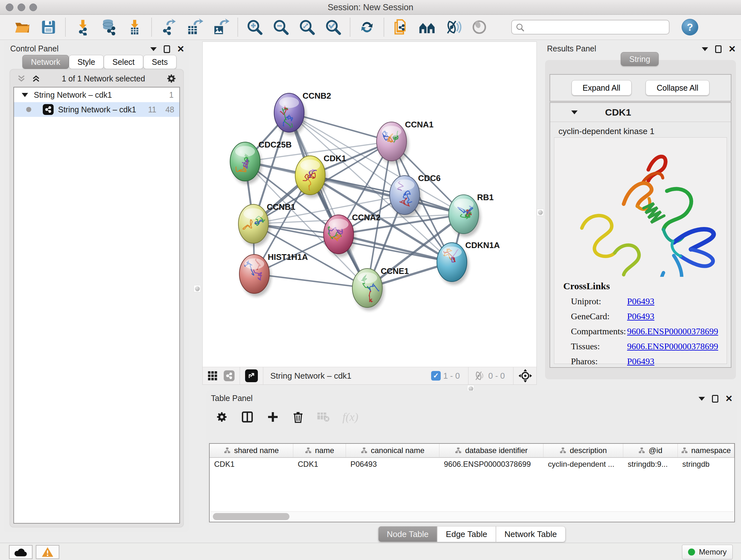  Describe the element at coordinates (29, 109) in the screenshot. I see `network-current-dot` at that location.